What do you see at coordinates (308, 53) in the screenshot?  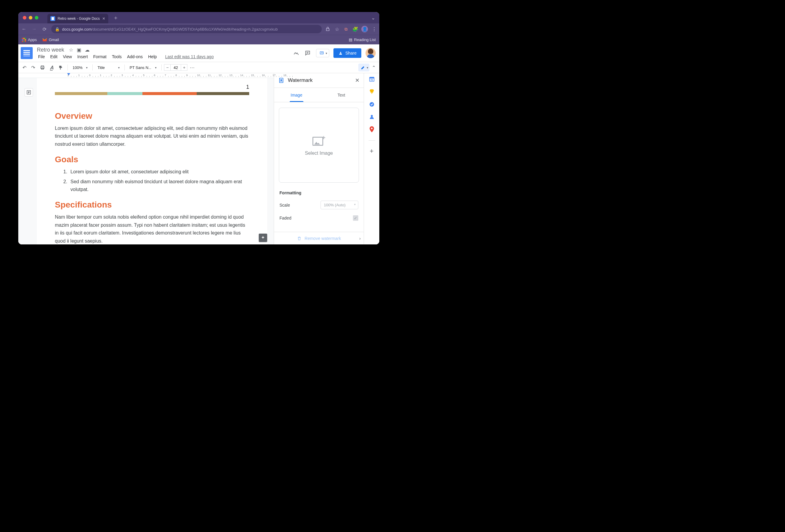 I see `comments-icon` at bounding box center [308, 53].